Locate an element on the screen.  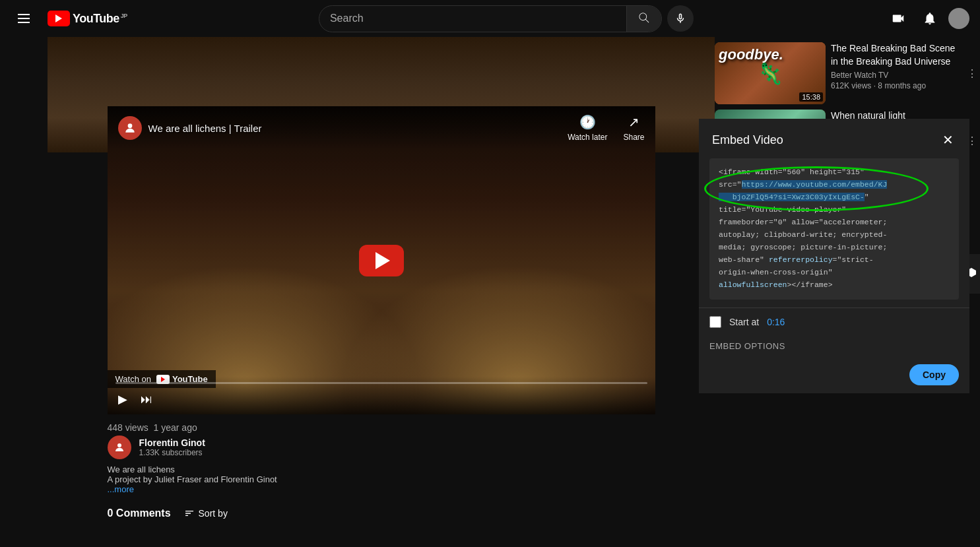
subscriber-count: 1.33K subscribers is located at coordinates (172, 453).